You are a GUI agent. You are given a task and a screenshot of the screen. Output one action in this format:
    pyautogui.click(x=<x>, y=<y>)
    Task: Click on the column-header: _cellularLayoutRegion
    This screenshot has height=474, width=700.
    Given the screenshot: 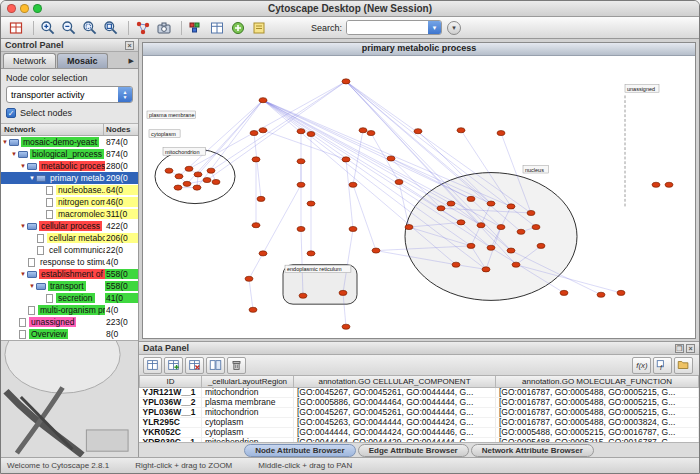 What is the action you would take?
    pyautogui.click(x=248, y=382)
    